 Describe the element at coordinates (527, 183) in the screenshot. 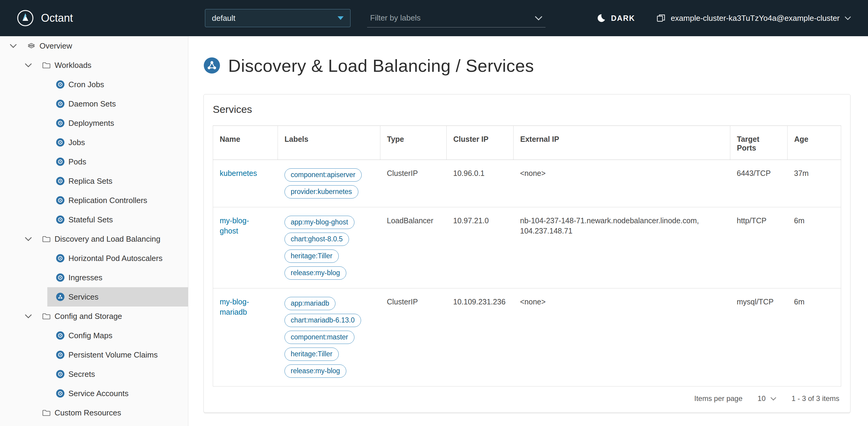

I see `table-row: kubernetes component:apiserver provider:…` at that location.